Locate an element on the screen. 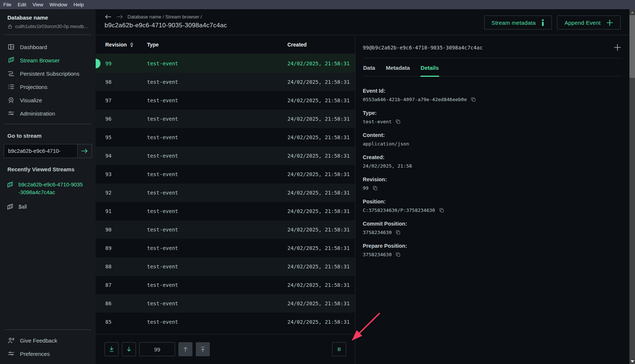  database-name: Database name is located at coordinates (48, 18).